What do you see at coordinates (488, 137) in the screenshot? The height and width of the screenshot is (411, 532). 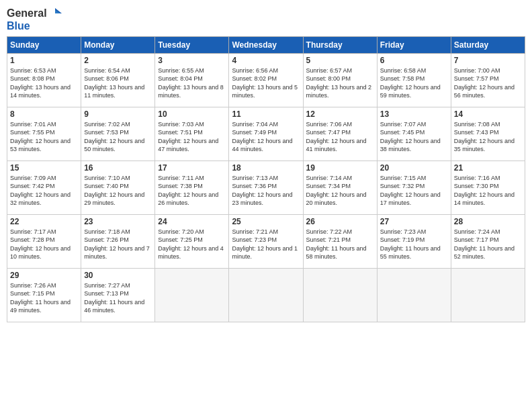 I see `day-info: Sunrise: 7:08 AMSunset: 7:43 PMDaylight:…` at bounding box center [488, 137].